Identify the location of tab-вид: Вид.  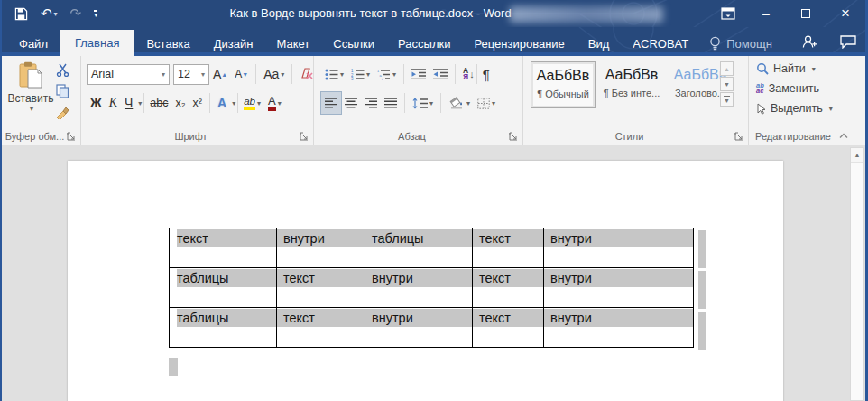
(599, 43).